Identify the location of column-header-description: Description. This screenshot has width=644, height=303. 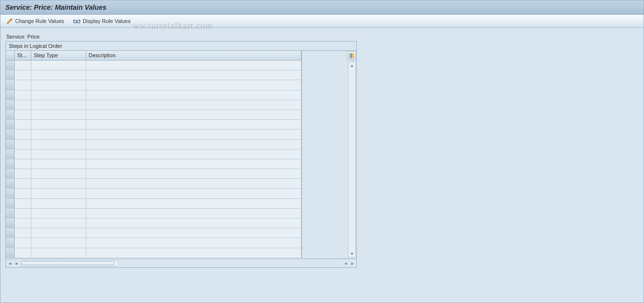
(194, 56).